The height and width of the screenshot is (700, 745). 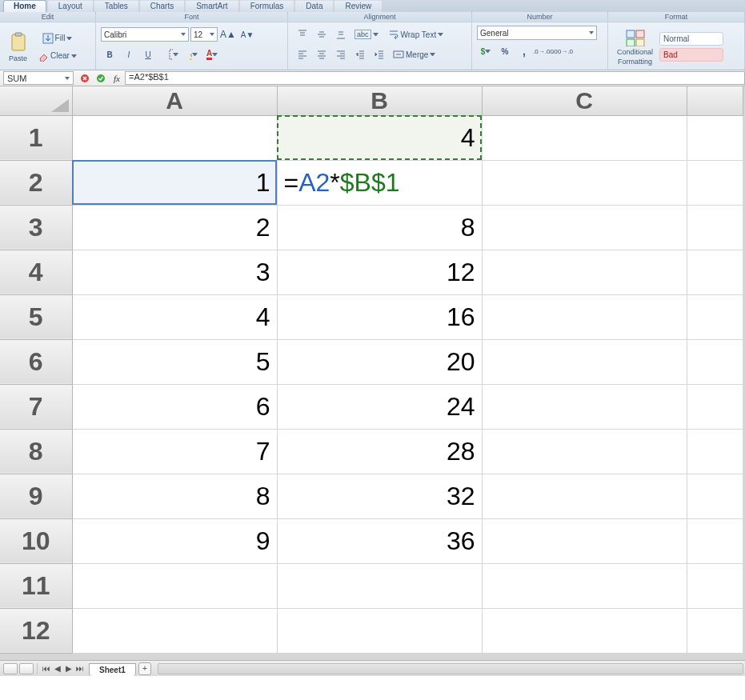 What do you see at coordinates (379, 317) in the screenshot?
I see `cell-B5: 16` at bounding box center [379, 317].